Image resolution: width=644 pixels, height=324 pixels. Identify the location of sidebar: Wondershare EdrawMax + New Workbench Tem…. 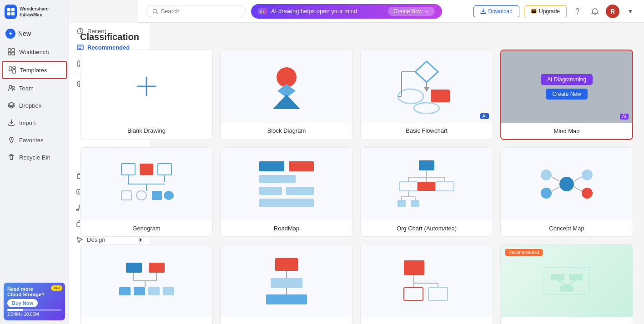
(35, 162).